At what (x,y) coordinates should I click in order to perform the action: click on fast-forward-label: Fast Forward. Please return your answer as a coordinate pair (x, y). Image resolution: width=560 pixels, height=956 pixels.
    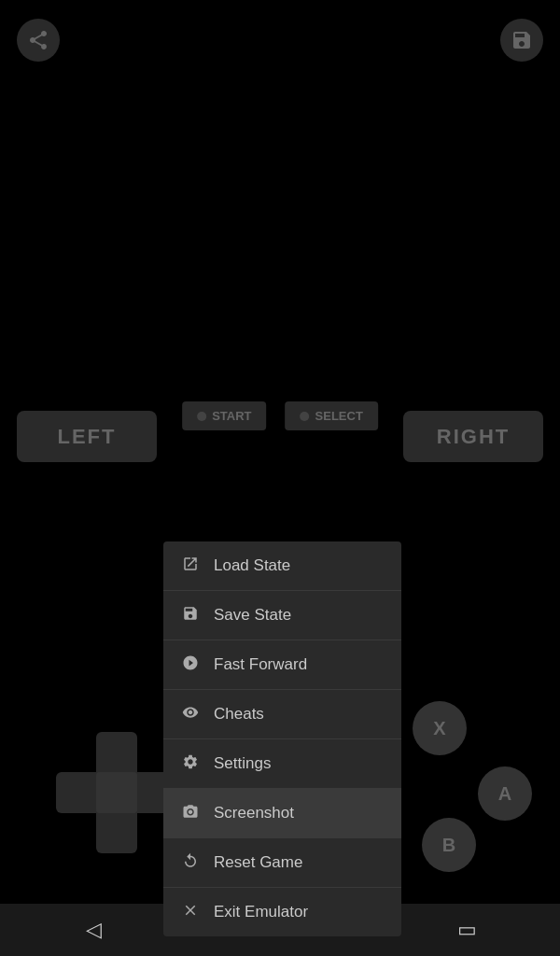
    Looking at the image, I should click on (260, 665).